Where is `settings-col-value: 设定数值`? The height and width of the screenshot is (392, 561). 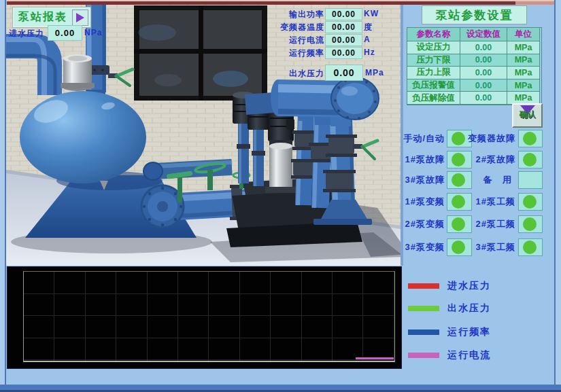
settings-col-value: 设定数值 is located at coordinates (484, 35).